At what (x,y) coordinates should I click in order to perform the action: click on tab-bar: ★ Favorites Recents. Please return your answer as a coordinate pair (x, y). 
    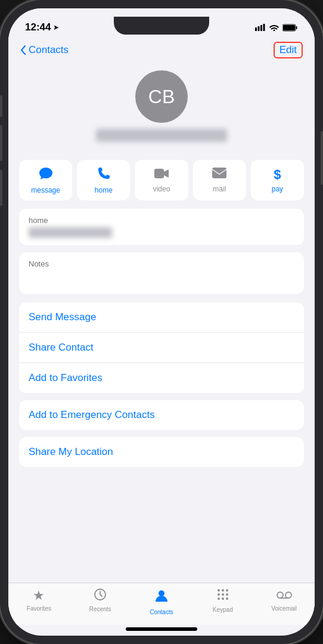
    Looking at the image, I should click on (162, 603).